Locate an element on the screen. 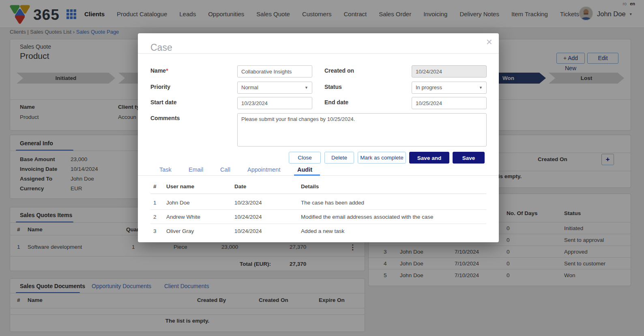  start-date-input is located at coordinates (275, 103).